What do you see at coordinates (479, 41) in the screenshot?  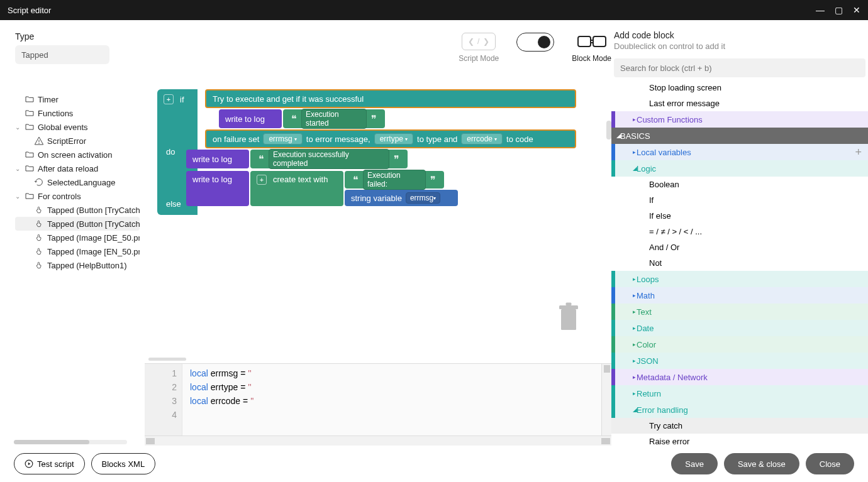 I see `script-mode-icon: ❮ / ❯` at bounding box center [479, 41].